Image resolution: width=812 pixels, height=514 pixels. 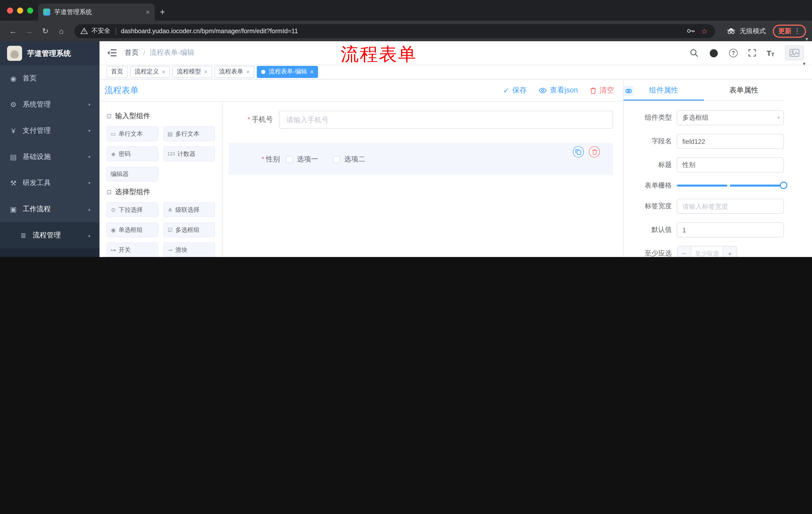 I want to click on clear-button: 清空, so click(x=602, y=90).